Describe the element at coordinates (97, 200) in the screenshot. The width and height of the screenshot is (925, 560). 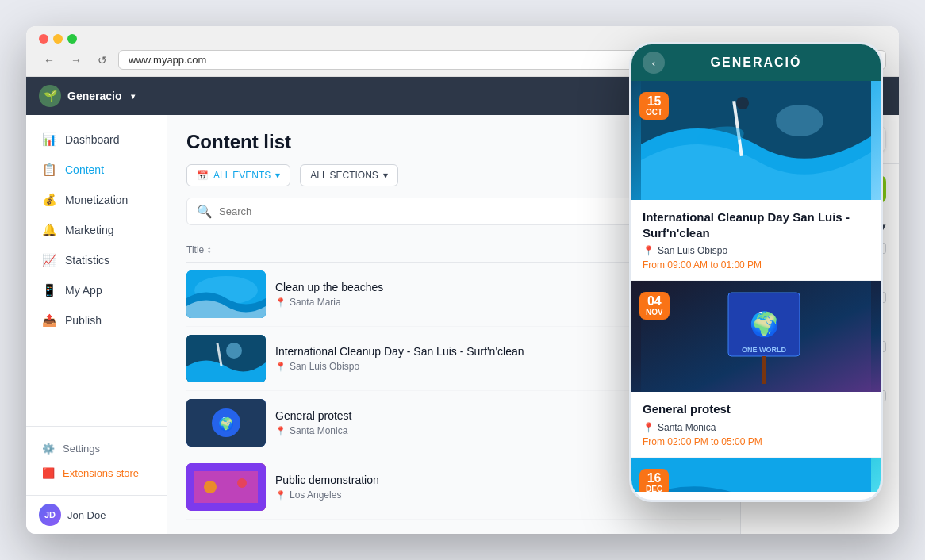
I see `sidebar-item-label-monetization: Monetization` at that location.